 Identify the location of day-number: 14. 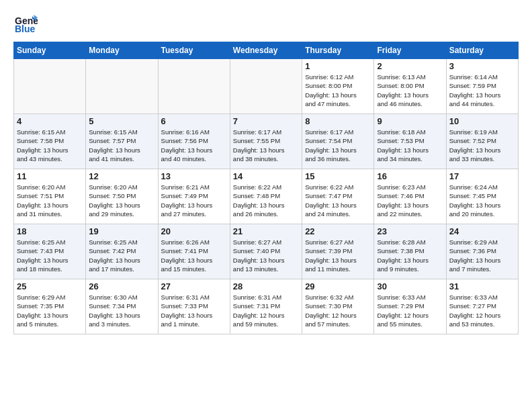
(266, 176).